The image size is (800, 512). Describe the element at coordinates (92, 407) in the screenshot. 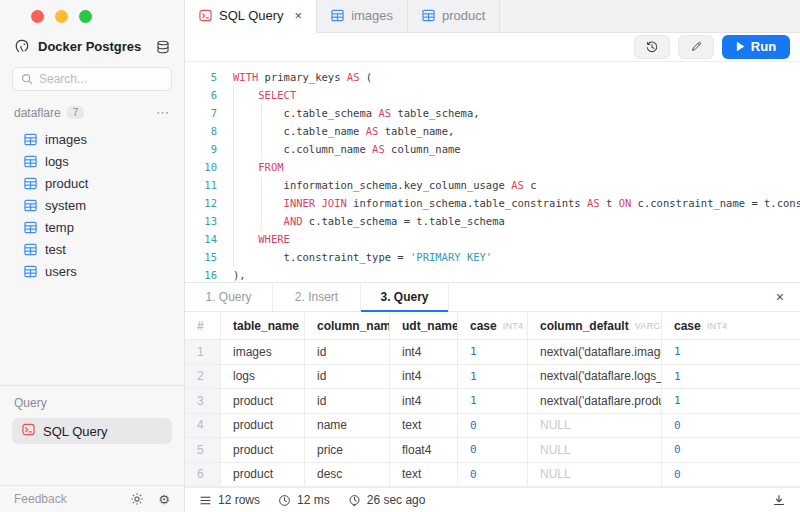

I see `query-section-label: Query` at that location.